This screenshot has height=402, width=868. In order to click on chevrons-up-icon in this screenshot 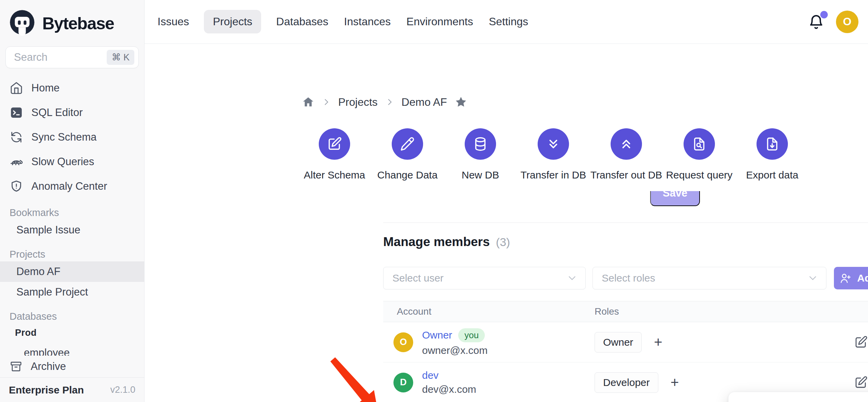, I will do `click(626, 144)`.